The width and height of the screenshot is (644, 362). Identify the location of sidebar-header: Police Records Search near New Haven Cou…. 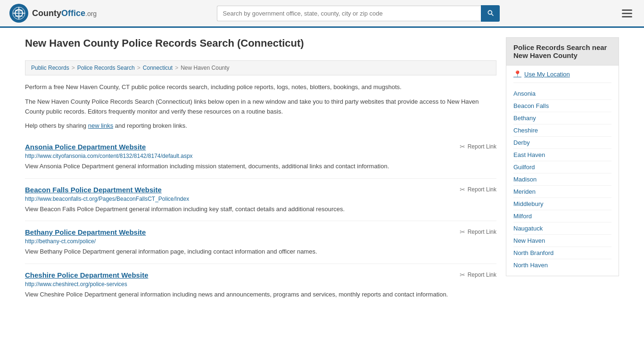
(562, 51).